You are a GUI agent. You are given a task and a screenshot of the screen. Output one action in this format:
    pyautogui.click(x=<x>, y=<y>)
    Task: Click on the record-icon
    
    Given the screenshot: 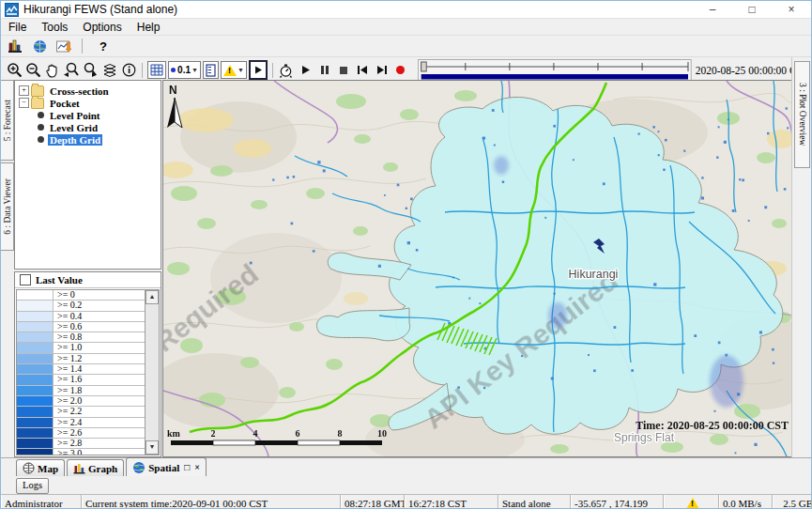 What is the action you would take?
    pyautogui.click(x=401, y=69)
    